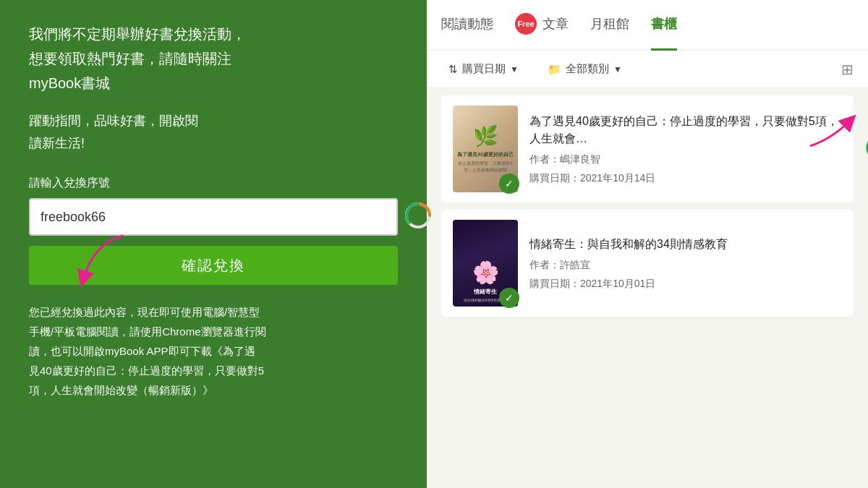 The image size is (868, 488). Describe the element at coordinates (686, 130) in the screenshot. I see `book-title-1: 為了遇見40歲更好的自己：停止過度的學習，只要做對5項，人生就會…` at that location.